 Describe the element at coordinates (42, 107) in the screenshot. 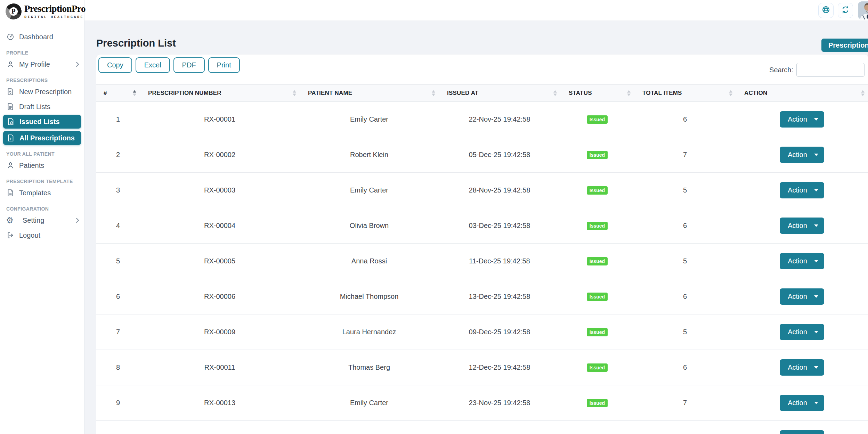

I see `sidebar-item-draft-lists: Draft Lists` at that location.